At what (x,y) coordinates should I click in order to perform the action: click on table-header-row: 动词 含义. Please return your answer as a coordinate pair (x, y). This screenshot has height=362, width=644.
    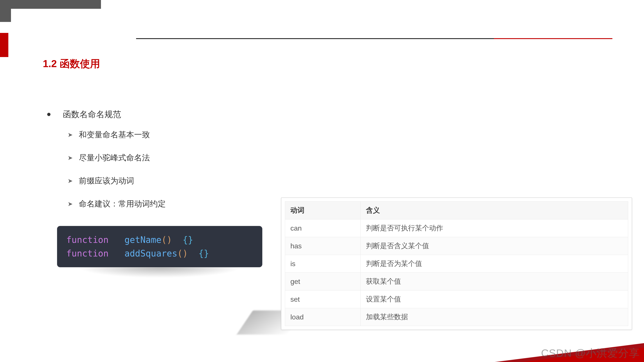
    Looking at the image, I should click on (456, 210).